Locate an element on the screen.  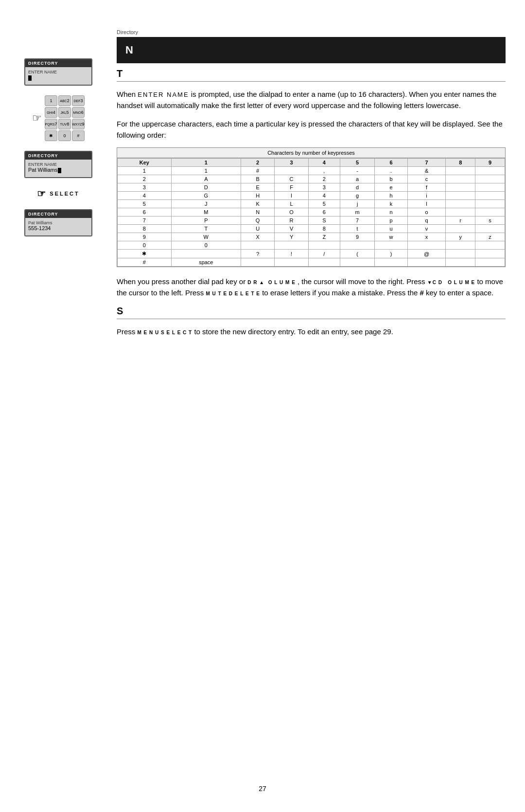
table-cell-r9-c7 is located at coordinates (427, 245).